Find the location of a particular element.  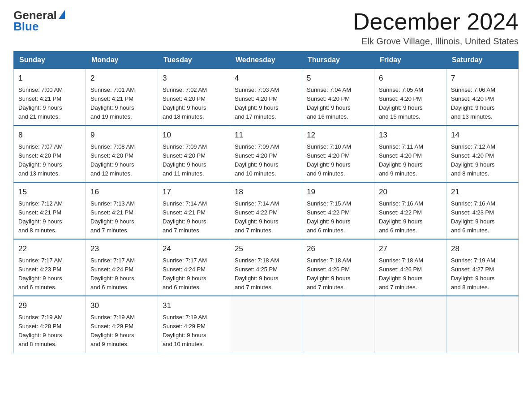

logo: General Blue is located at coordinates (39, 21).